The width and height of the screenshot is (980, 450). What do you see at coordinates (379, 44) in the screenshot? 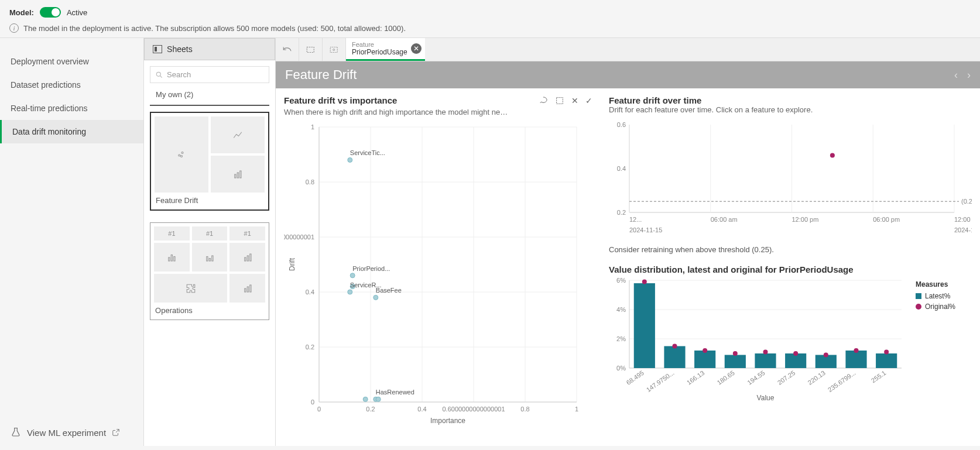
I see `feature-tab-label: Feature` at bounding box center [379, 44].